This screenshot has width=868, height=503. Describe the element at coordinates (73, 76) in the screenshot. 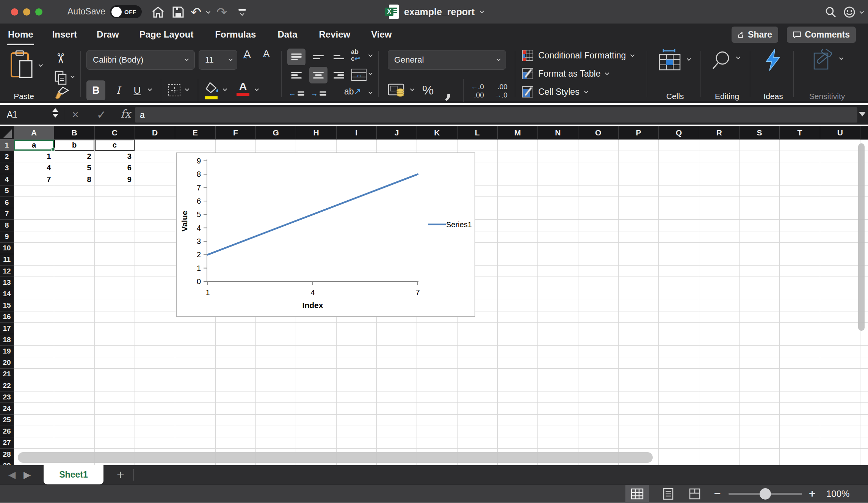

I see `copy-chevron-icon` at that location.